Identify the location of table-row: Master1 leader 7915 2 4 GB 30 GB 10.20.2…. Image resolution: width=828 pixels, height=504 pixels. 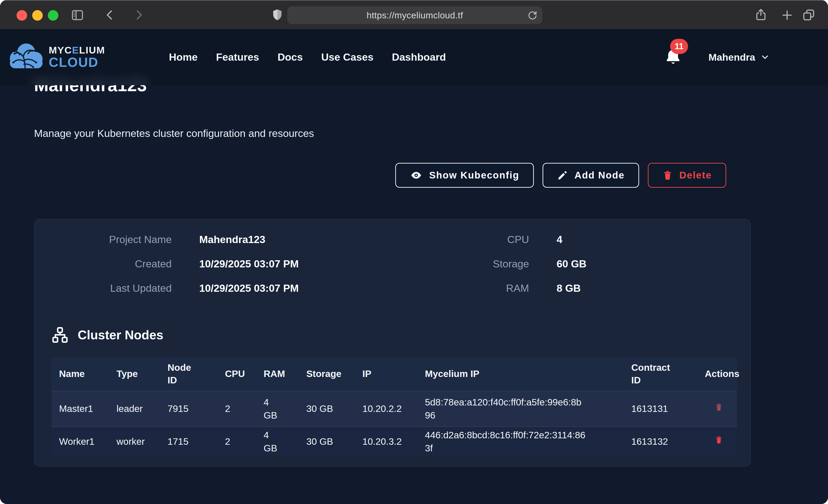
(394, 409).